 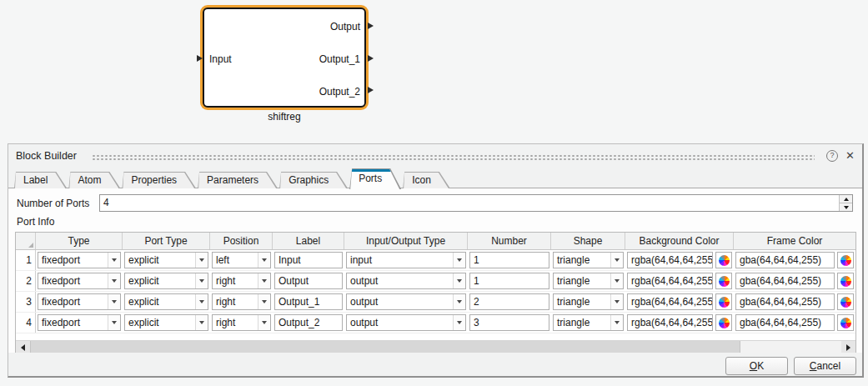 What do you see at coordinates (309, 241) in the screenshot?
I see `col-header-label: Label` at bounding box center [309, 241].